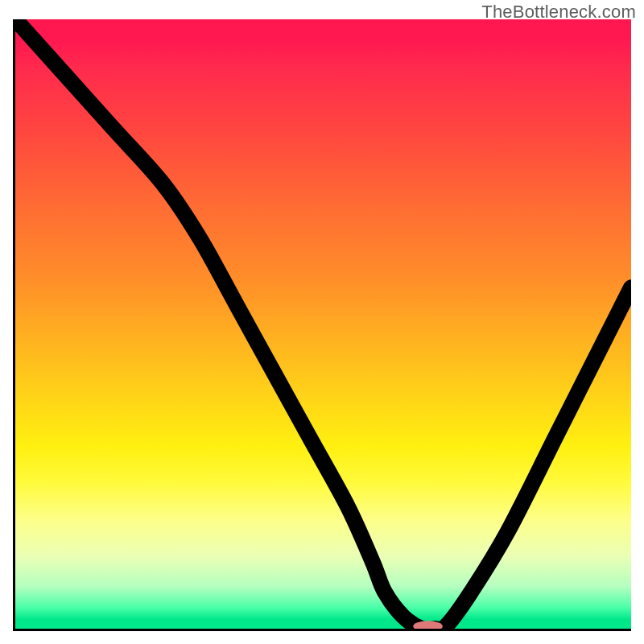  Describe the element at coordinates (559, 12) in the screenshot. I see `watermark-text: TheBottleneck.com` at that location.